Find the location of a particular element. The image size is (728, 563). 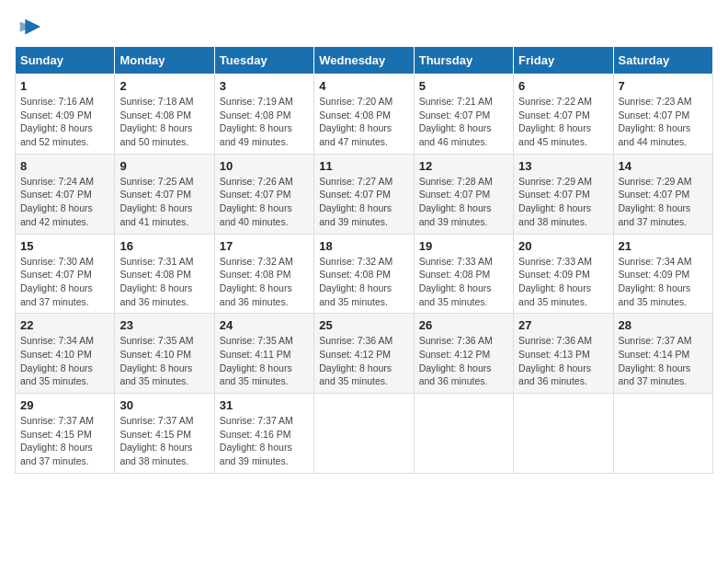

day-number: 30 is located at coordinates (164, 405).